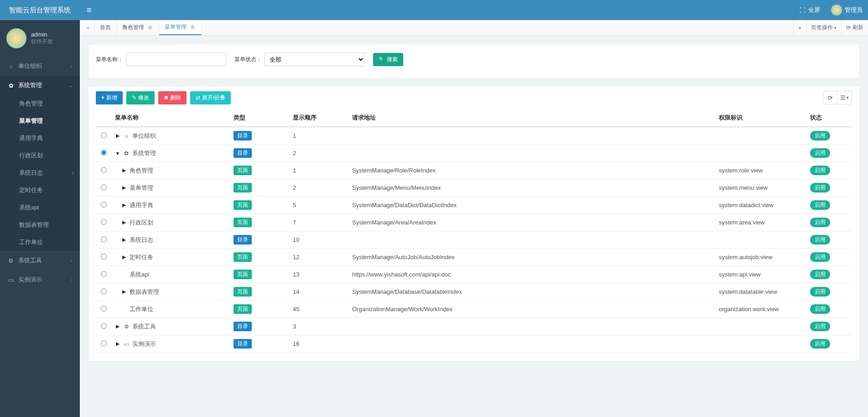 This screenshot has height=417, width=868. I want to click on tabs-scroll-right, so click(800, 27).